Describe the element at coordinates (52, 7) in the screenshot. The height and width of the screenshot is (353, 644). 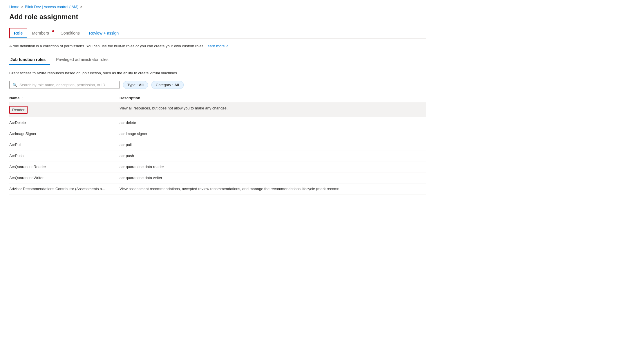
I see `breadcrumb-iam: Blink Dev | Access control (IAM)` at that location.